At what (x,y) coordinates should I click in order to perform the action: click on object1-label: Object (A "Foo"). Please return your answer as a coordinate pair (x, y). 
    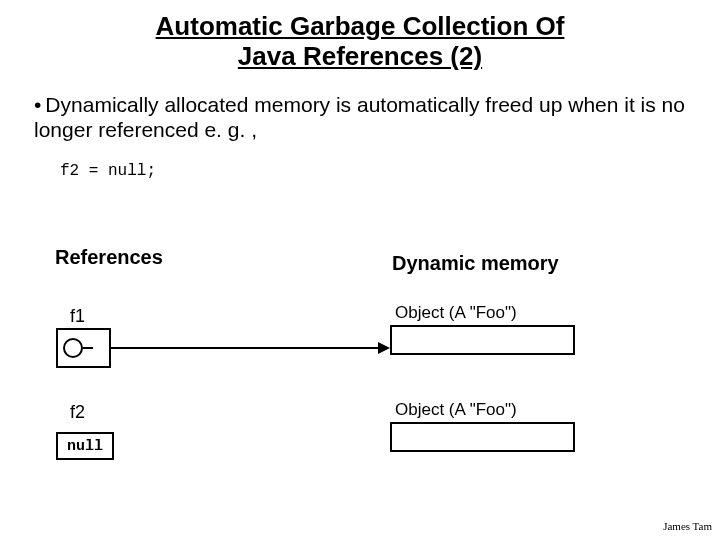
    Looking at the image, I should click on (456, 313).